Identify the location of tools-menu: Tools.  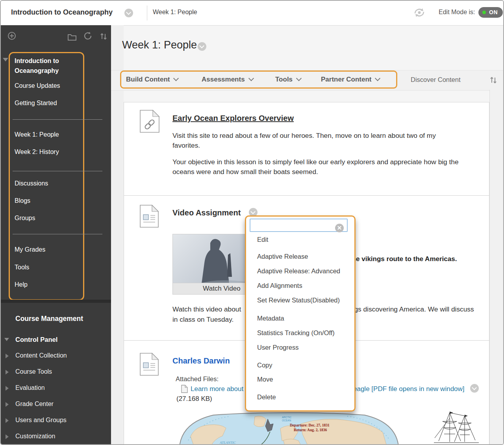
(288, 80).